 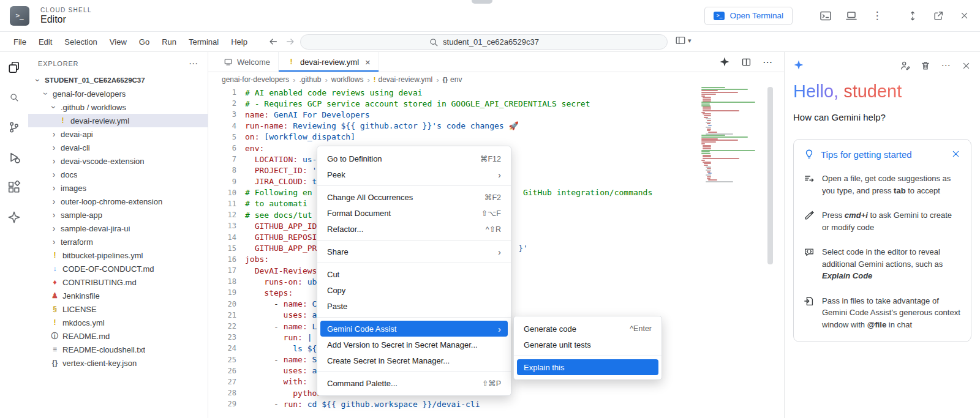 I want to click on menu-selection: Selection, so click(x=81, y=42).